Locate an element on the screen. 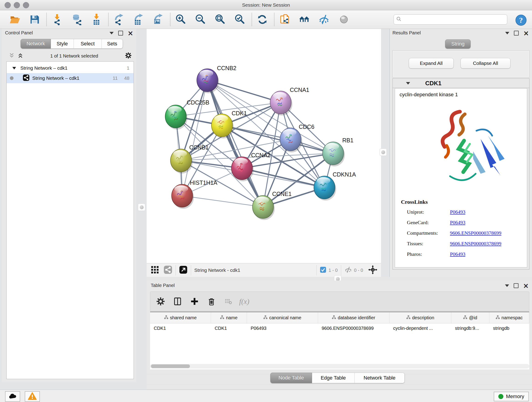 The image size is (532, 402). search-field is located at coordinates (450, 19).